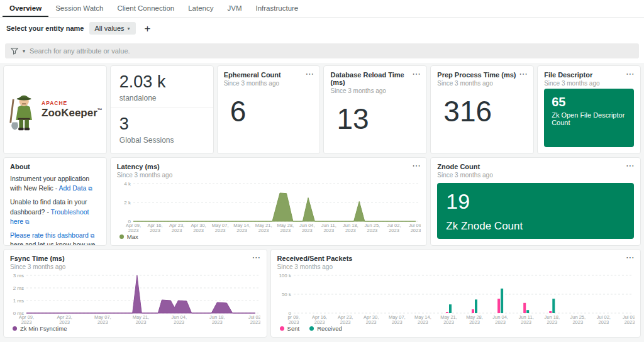 This screenshot has width=644, height=342. What do you see at coordinates (536, 211) in the screenshot?
I see `znode-status-panel: 19 Zk Znode Count` at bounding box center [536, 211].